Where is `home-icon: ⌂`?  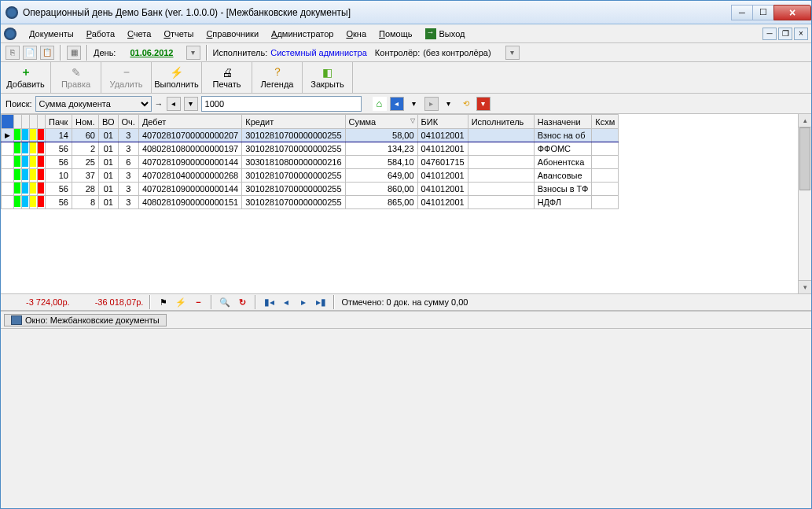 home-icon: ⌂ is located at coordinates (380, 104).